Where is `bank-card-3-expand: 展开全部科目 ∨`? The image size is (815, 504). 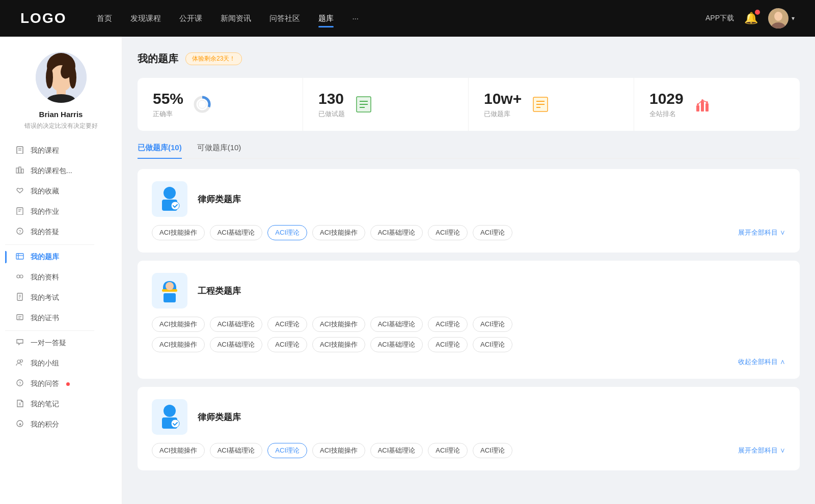
bank-card-3-expand: 展开全部科目 ∨ is located at coordinates (762, 451).